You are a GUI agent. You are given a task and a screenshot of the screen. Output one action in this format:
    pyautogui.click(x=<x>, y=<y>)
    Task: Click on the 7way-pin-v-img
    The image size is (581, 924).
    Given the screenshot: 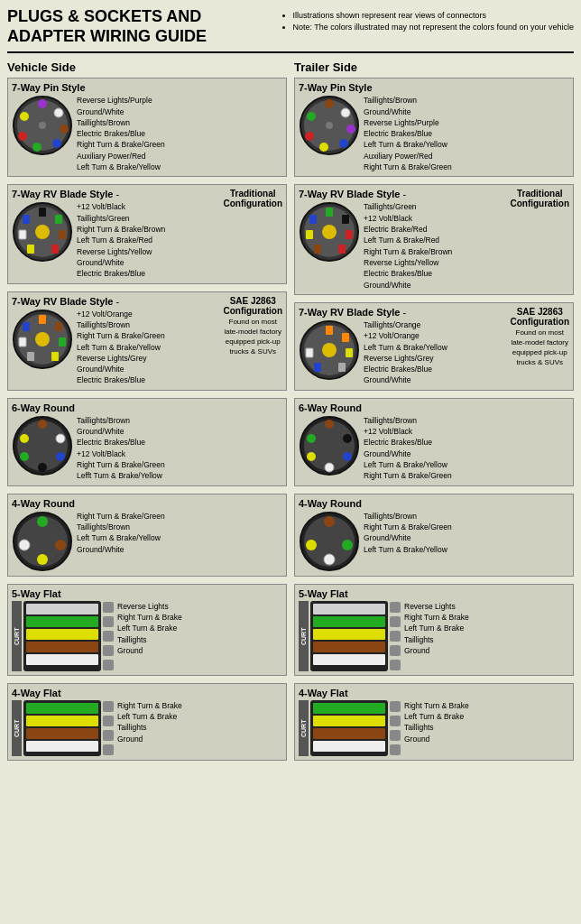 What is the action you would take?
    pyautogui.click(x=42, y=125)
    